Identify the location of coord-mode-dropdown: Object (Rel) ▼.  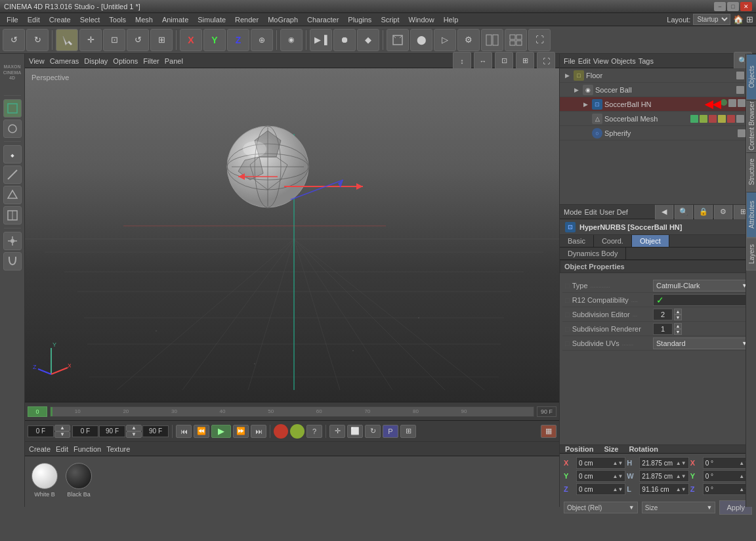
(601, 508).